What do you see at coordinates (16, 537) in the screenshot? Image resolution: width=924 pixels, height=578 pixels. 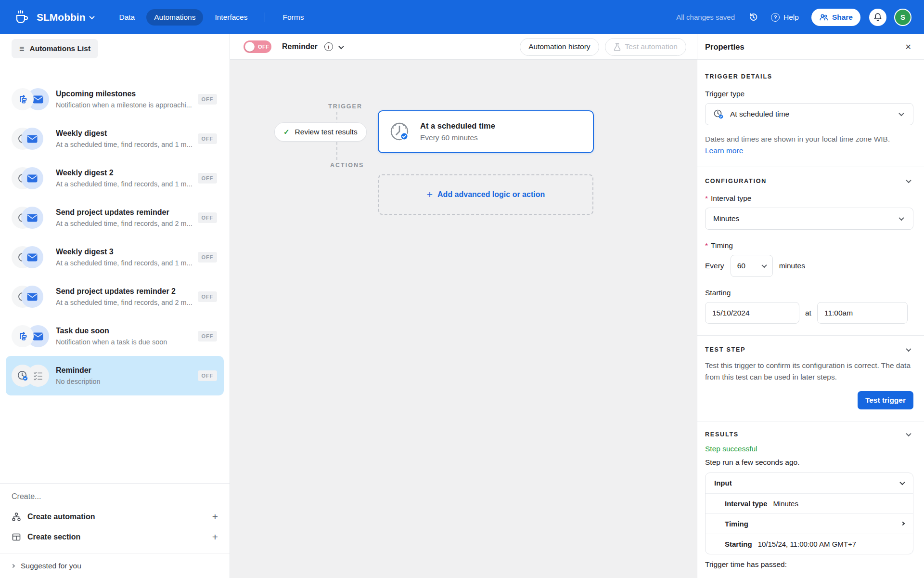 I see `table-icon` at bounding box center [16, 537].